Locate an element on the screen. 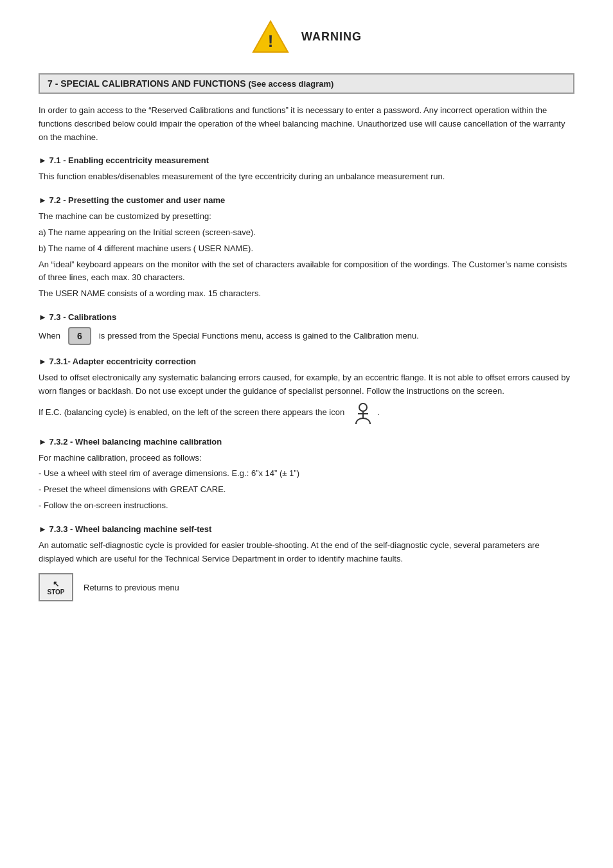 This screenshot has width=613, height=868. section731-body2-text: If E.C. (balancing cycle) is enabled, on… is located at coordinates (191, 412).